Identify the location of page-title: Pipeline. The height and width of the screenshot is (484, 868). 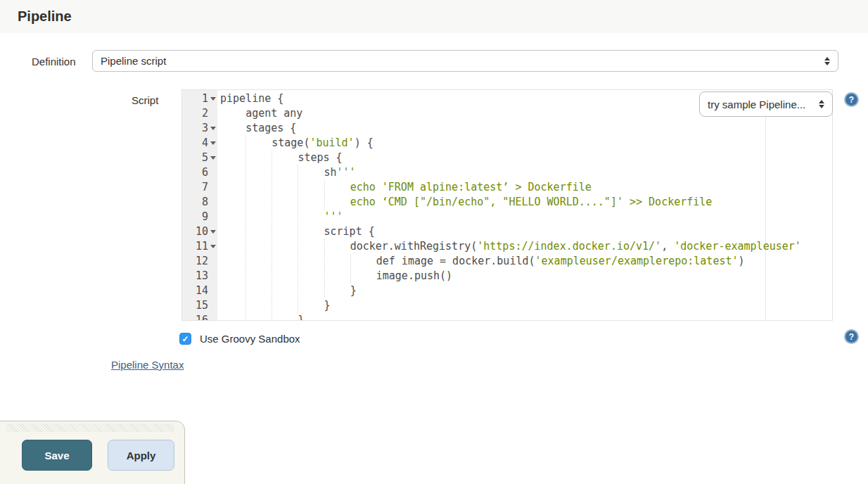
(45, 17).